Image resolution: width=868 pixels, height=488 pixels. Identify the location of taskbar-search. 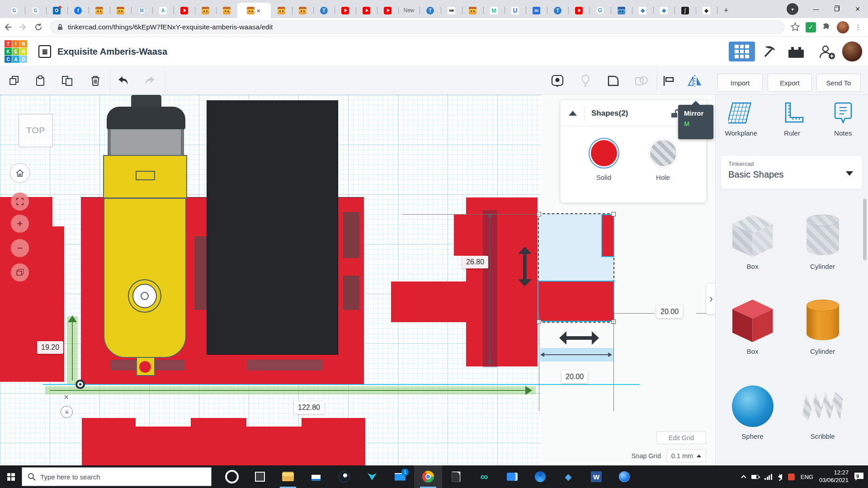
(117, 477).